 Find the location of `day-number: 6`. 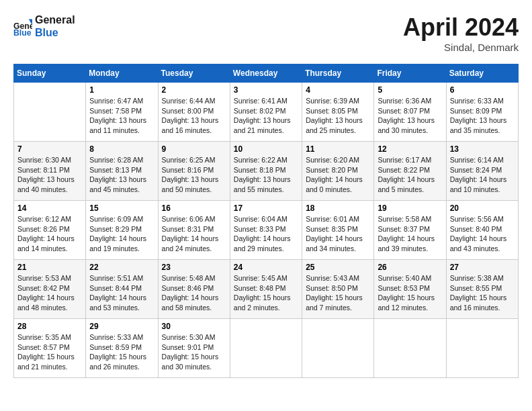

day-number: 6 is located at coordinates (482, 90).